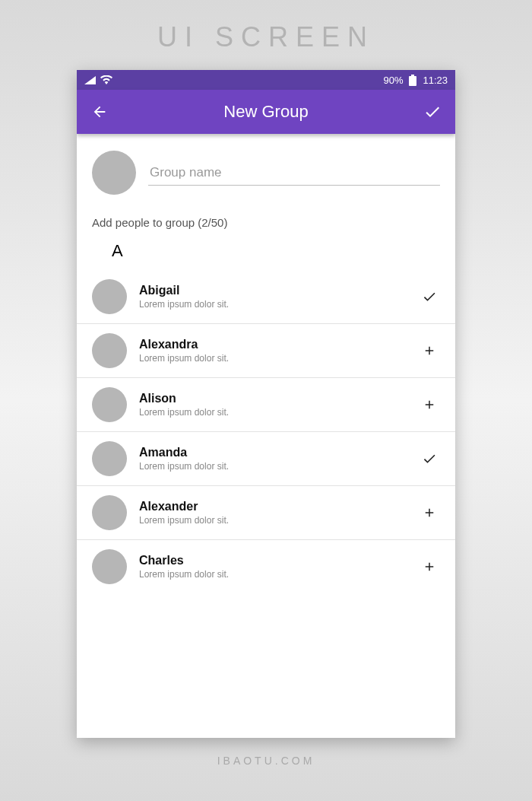 Image resolution: width=532 pixels, height=801 pixels. What do you see at coordinates (273, 513) in the screenshot?
I see `contact-text: AlexanderLorem ipsum dolor sit.` at bounding box center [273, 513].